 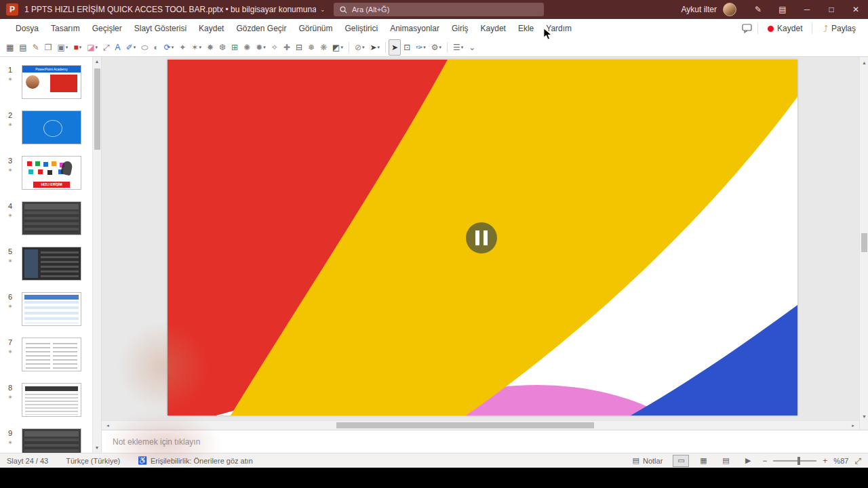 I want to click on shape-fill-pink-icon: ◪▾, so click(x=92, y=47).